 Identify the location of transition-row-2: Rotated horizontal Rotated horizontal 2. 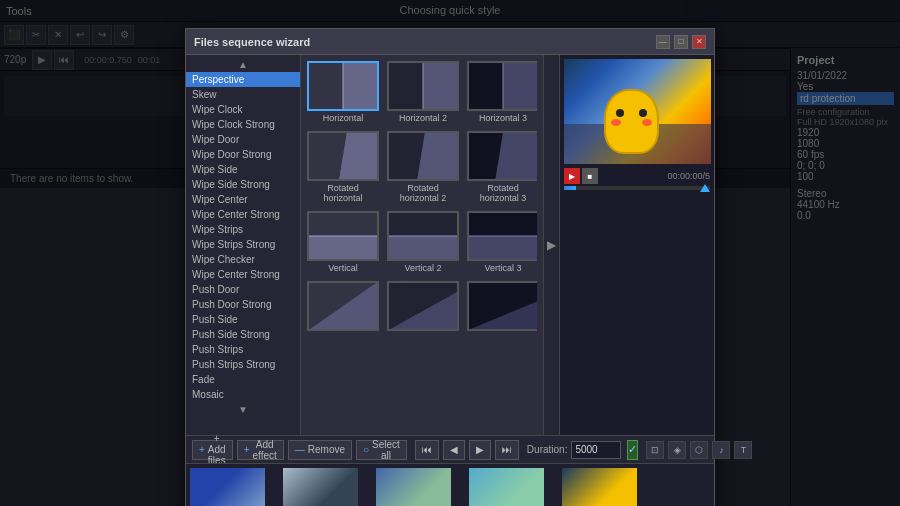
(422, 167).